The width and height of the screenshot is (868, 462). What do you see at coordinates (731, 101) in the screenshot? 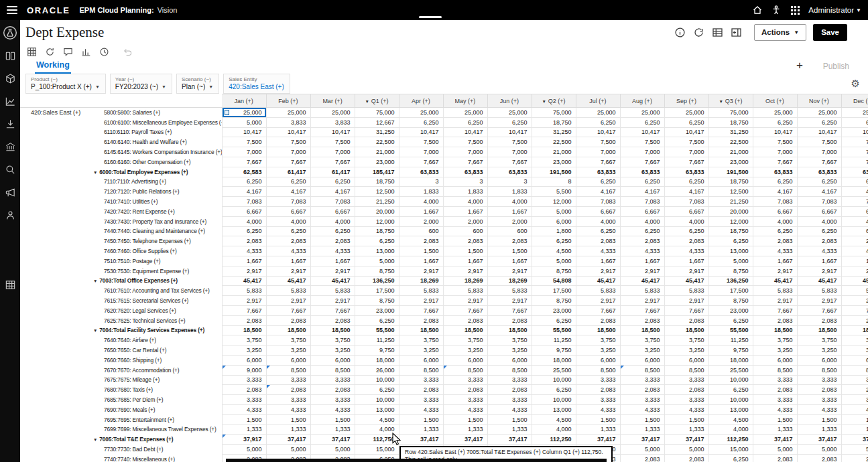
I see `column-header: ▼Q3 (+)` at bounding box center [731, 101].